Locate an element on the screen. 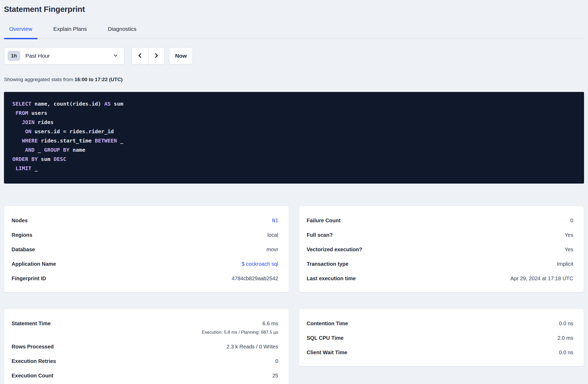 The image size is (588, 384). sql-keyword: AND is located at coordinates (30, 150).